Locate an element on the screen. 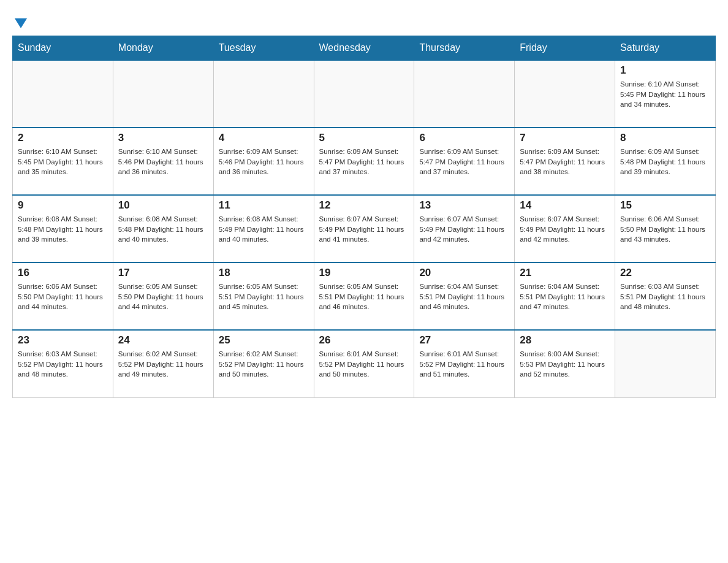 The image size is (728, 563). day-header-tuesday: Tuesday is located at coordinates (264, 48).